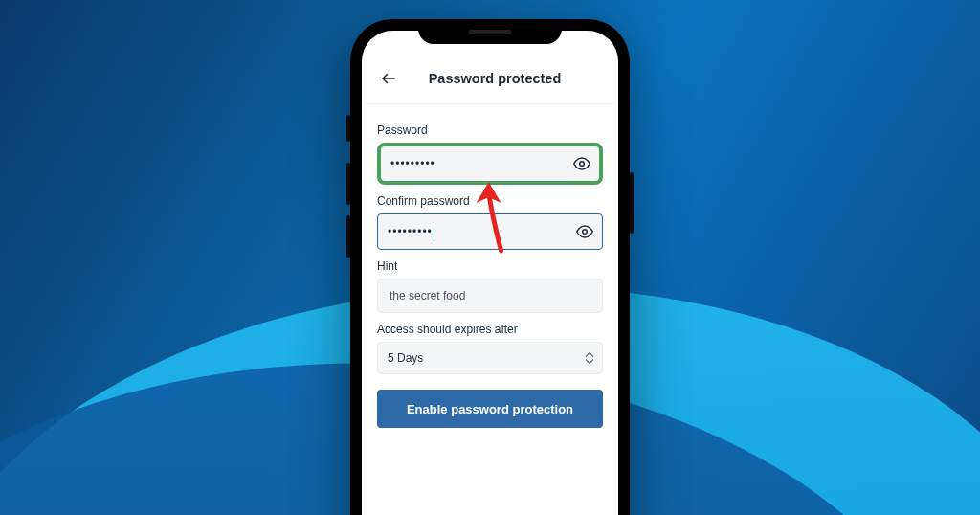  I want to click on password-value: •••••••••, so click(413, 164).